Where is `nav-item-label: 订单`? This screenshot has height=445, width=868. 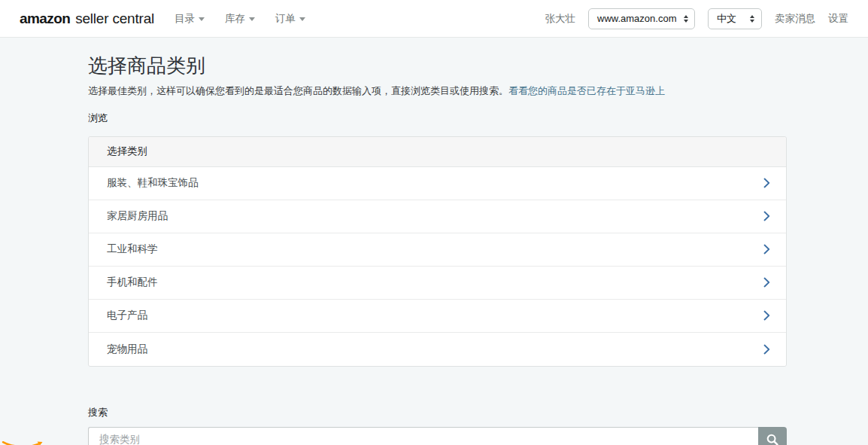 nav-item-label: 订单 is located at coordinates (286, 19).